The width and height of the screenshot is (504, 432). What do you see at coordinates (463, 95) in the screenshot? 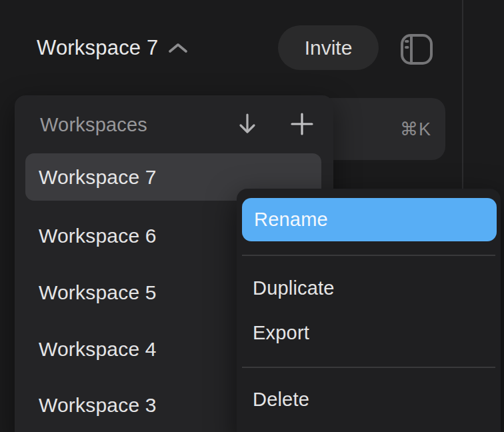
I see `pane-divider` at bounding box center [463, 95].